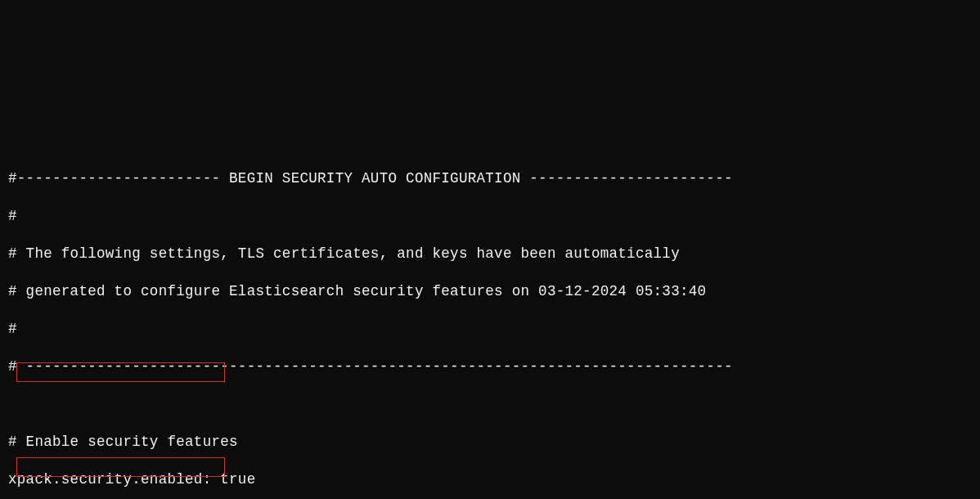 The height and width of the screenshot is (499, 980). I want to click on config-line: # generated to configure Elasticsearch s…, so click(490, 291).